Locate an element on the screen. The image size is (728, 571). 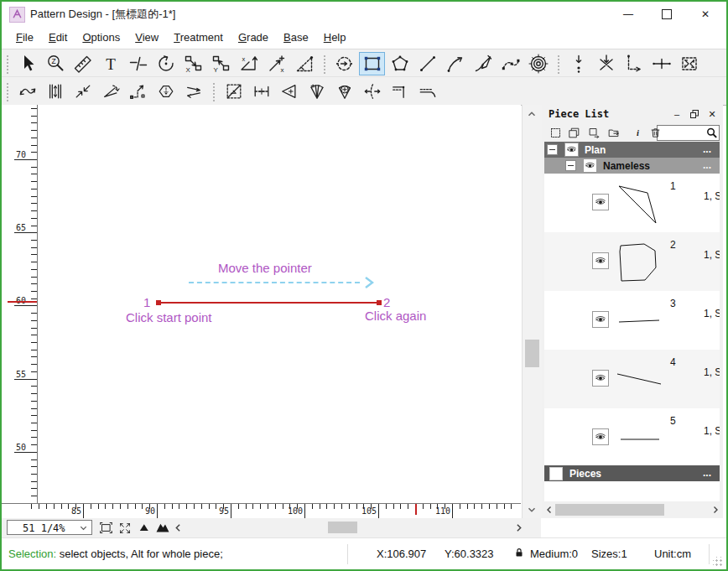
info-button: i is located at coordinates (637, 132).